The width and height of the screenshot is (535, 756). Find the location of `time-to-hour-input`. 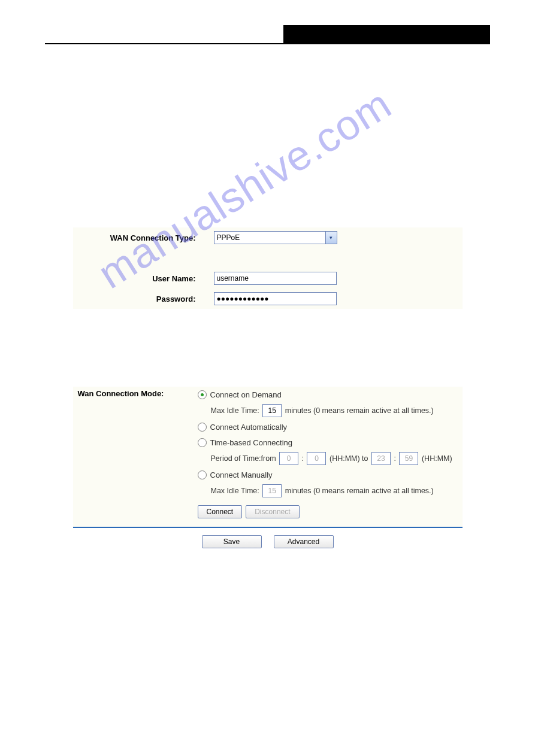

time-to-hour-input is located at coordinates (381, 459).